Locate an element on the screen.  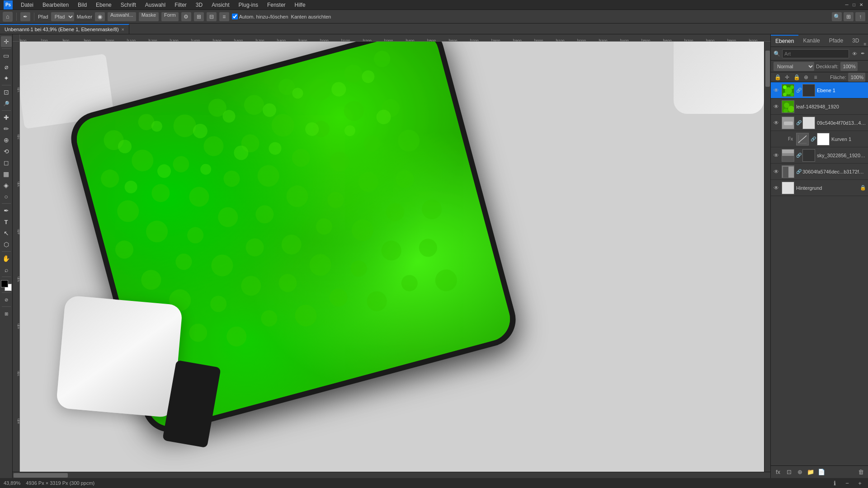
pen-tool: ✒ is located at coordinates (6, 211).